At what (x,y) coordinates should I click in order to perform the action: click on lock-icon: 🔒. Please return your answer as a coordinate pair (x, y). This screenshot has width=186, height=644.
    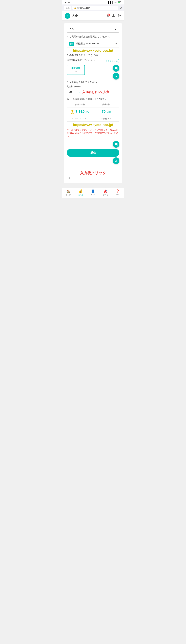
    Looking at the image, I should click on (75, 8).